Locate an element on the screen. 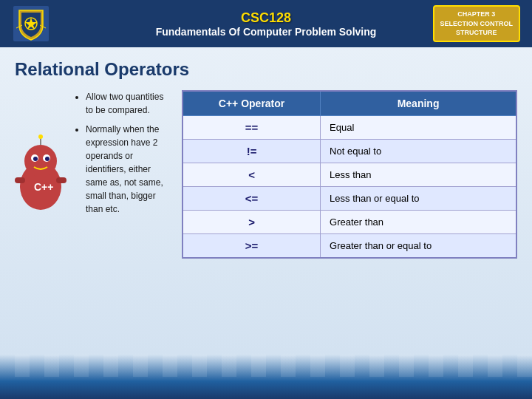 The width and height of the screenshot is (532, 399). chapter-badge-line2: SELECTION CONTROL is located at coordinates (477, 24).